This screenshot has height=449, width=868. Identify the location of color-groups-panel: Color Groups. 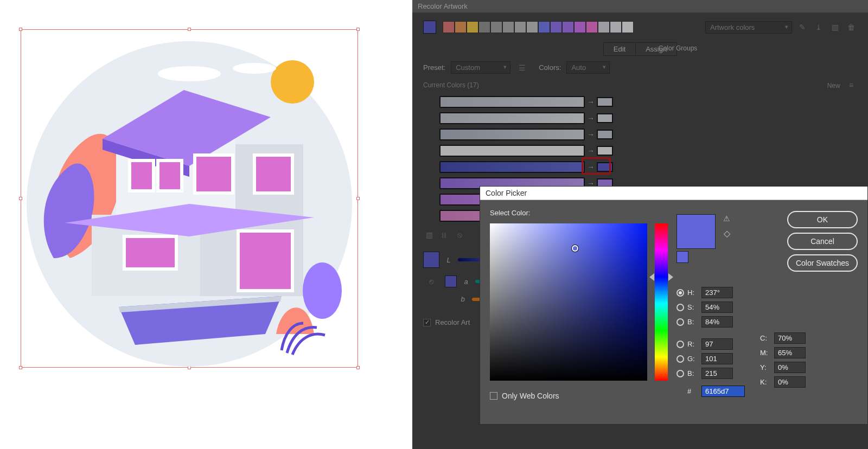
(754, 48).